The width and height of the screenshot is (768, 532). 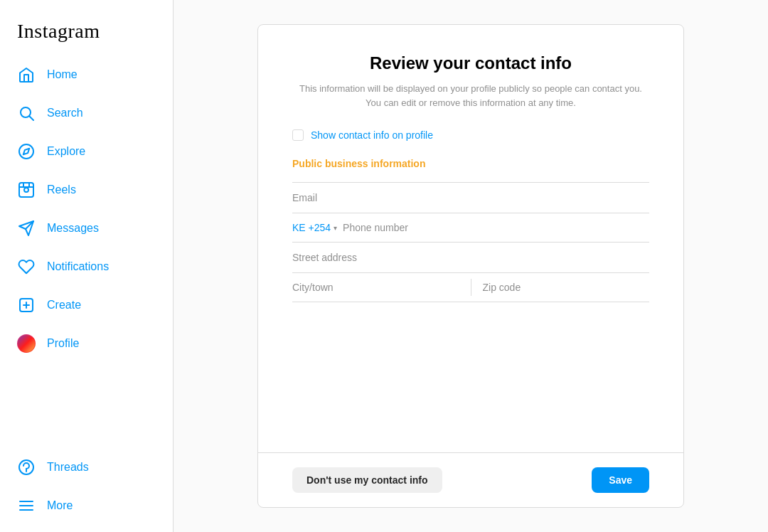 What do you see at coordinates (60, 506) in the screenshot?
I see `more-label: More` at bounding box center [60, 506].